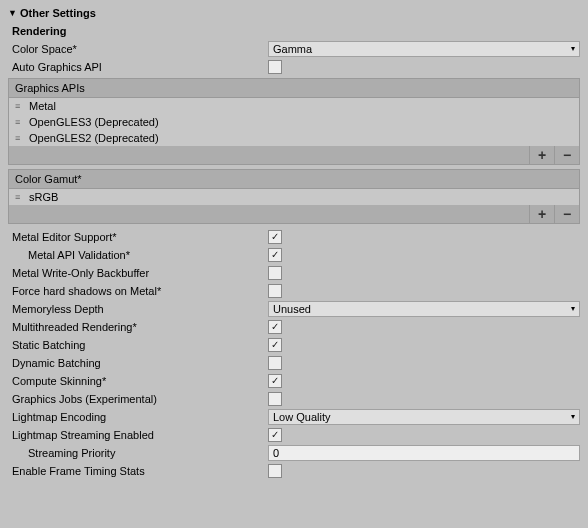  Describe the element at coordinates (294, 196) in the screenshot. I see `color-gamut-list: Color Gamut* ≡sRGB + −` at that location.